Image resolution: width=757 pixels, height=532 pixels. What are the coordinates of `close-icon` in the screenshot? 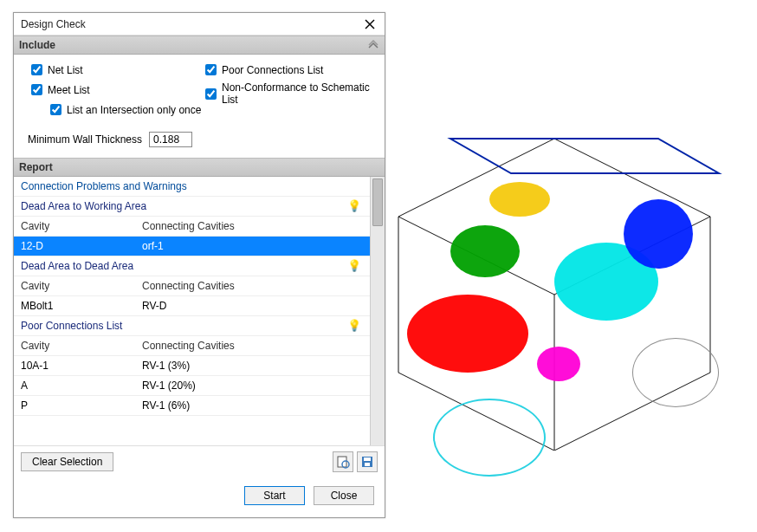 It's located at (370, 24).